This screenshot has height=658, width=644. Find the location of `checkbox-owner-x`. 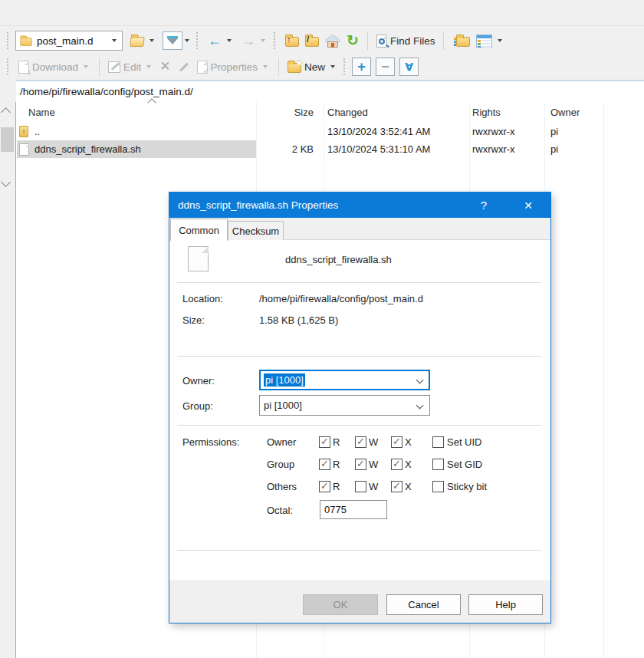

checkbox-owner-x is located at coordinates (397, 442).